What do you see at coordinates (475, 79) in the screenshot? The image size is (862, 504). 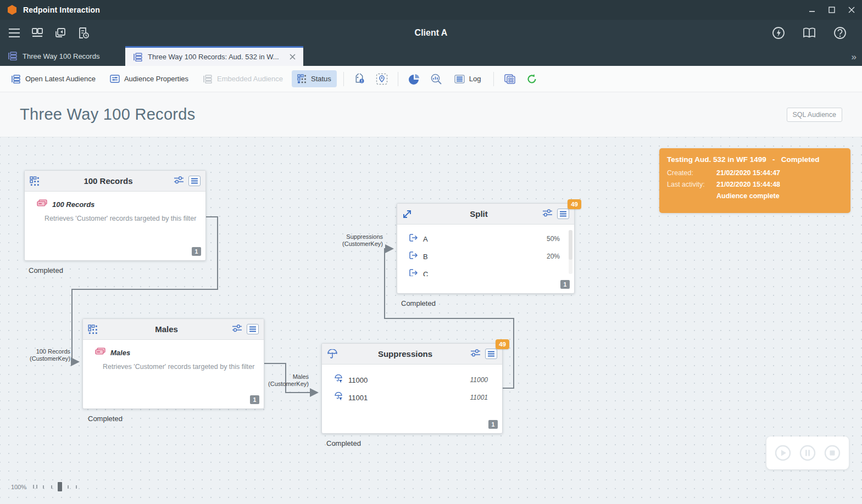 I see `log-label: Log` at bounding box center [475, 79].